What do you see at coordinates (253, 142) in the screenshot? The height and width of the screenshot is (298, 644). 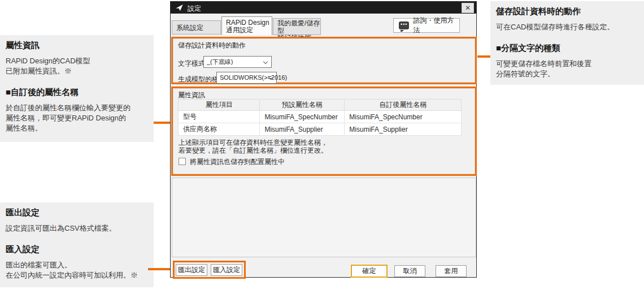 I see `table-note-line1: 上述顯示項目可在儲存資料時任意變更屬性名稱，` at bounding box center [253, 142].